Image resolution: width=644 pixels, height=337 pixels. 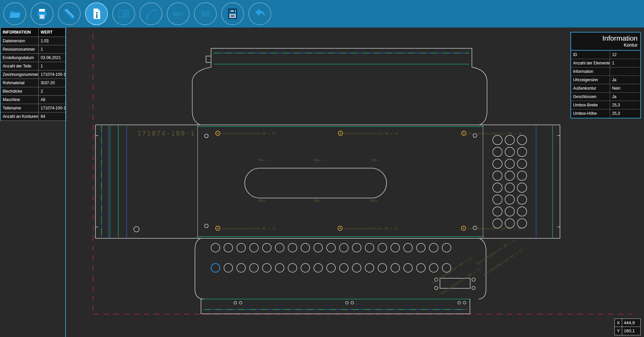 I want to click on file-info-header: INFORMATION WERT, so click(x=33, y=32).